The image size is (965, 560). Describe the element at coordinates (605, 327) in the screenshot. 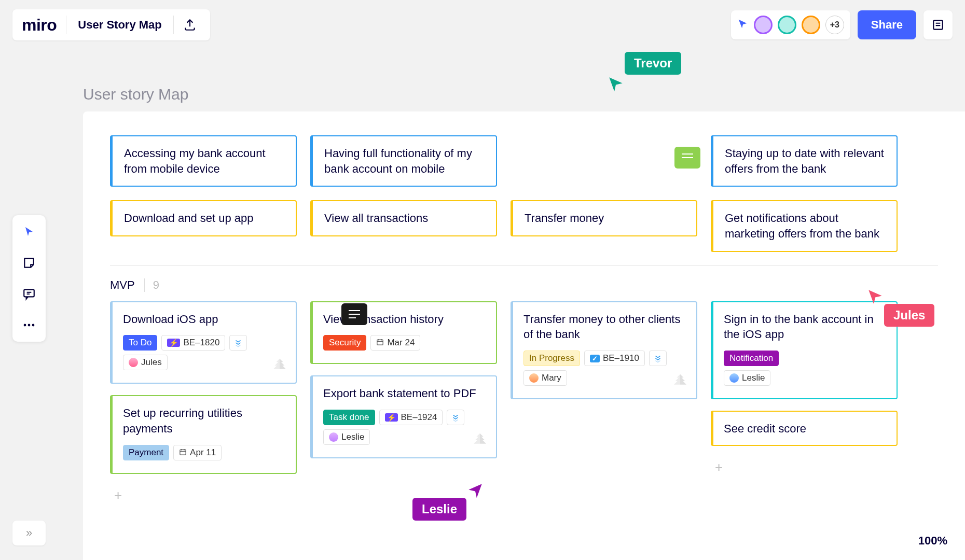

I see `story-title: Transfer money to other clients of the b…` at that location.